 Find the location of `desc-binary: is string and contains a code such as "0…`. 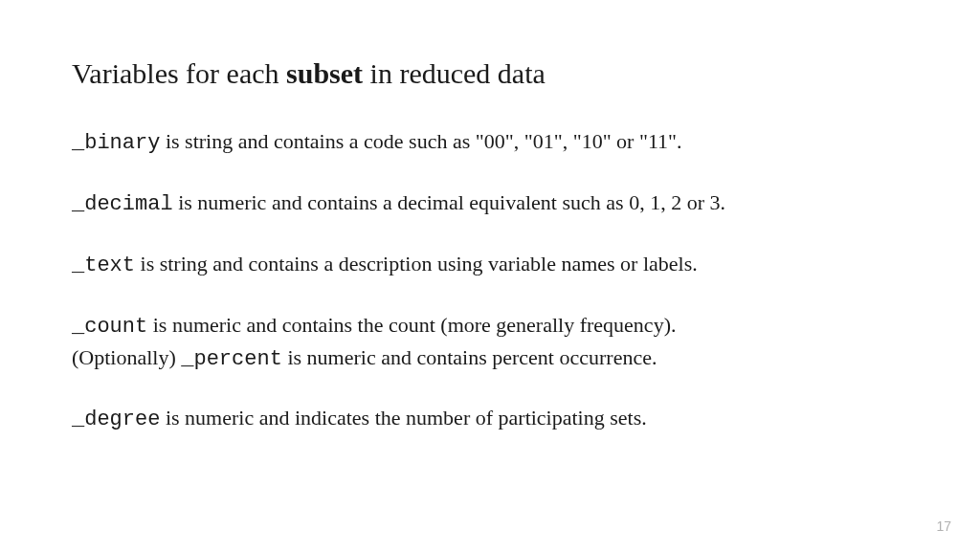

desc-binary: is string and contains a code such as "0… is located at coordinates (421, 142).